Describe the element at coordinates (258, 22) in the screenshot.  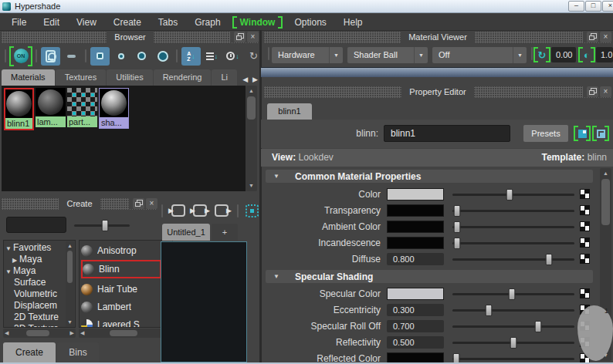
I see `menu-window-highlighted: Window` at that location.